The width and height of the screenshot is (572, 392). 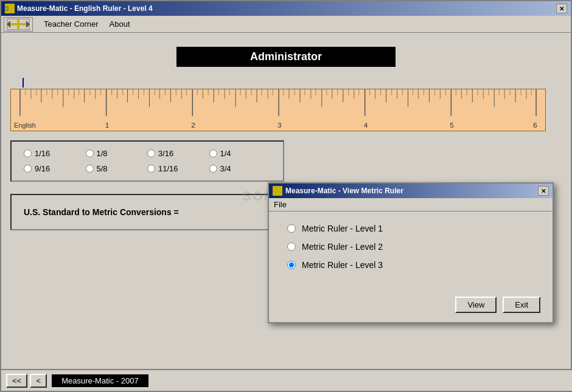 What do you see at coordinates (120, 24) in the screenshot?
I see `menu-item-about: About` at bounding box center [120, 24].